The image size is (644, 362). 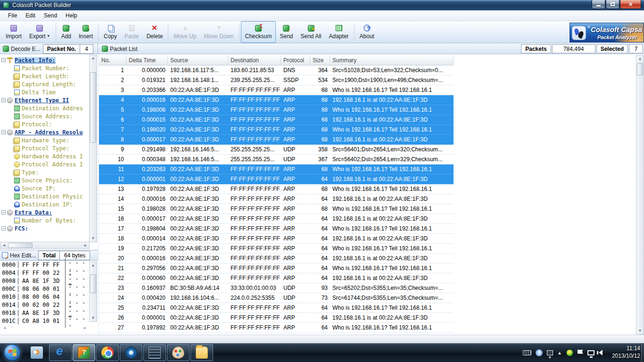 I want to click on column-header-summary: Summary, so click(x=392, y=60).